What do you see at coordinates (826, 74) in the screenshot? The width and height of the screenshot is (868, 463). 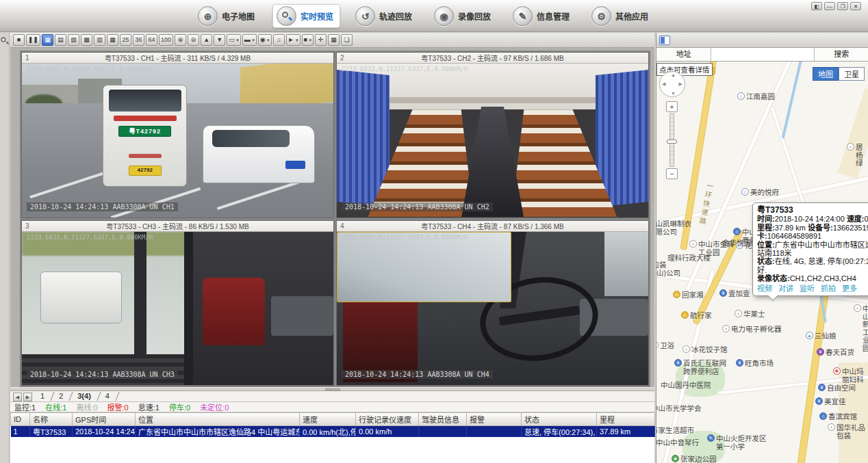 I see `layer-map-button: 地图` at bounding box center [826, 74].